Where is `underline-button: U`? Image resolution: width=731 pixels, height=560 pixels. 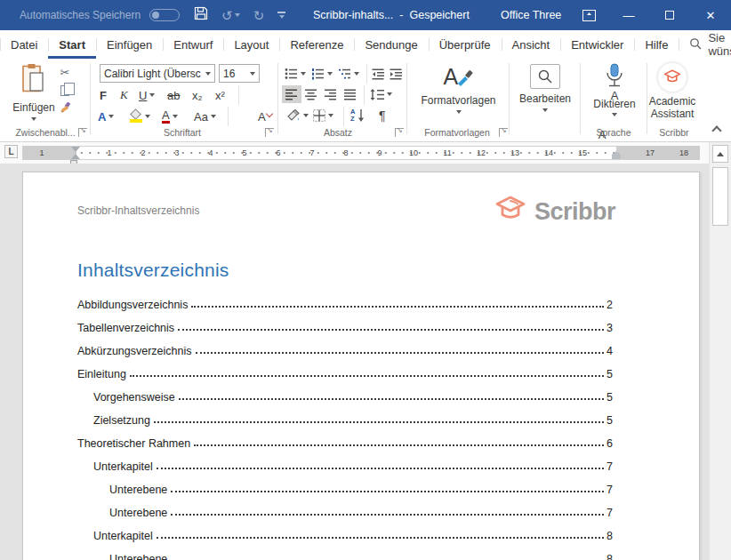 underline-button: U is located at coordinates (147, 95).